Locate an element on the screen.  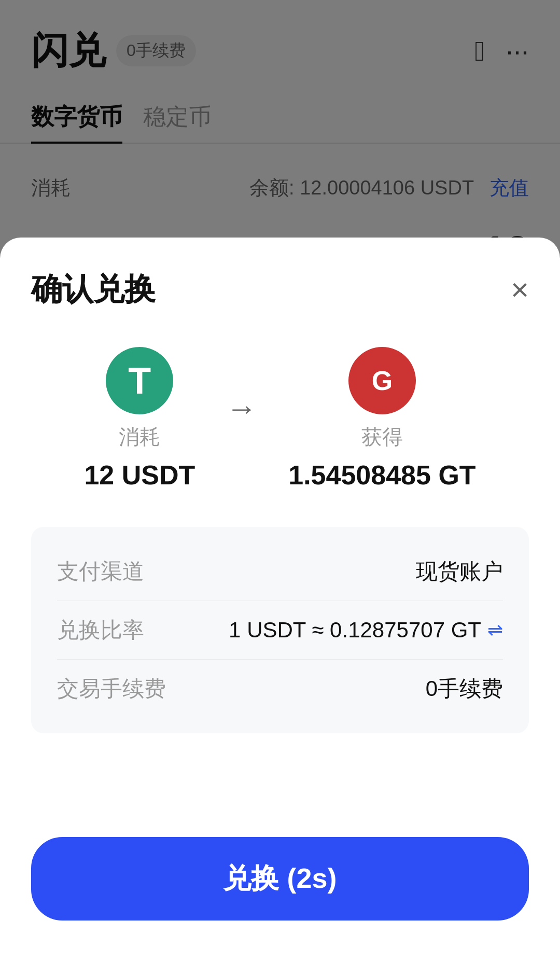
info-row-transaction-fee: 交易手续费 0手续费 is located at coordinates (280, 689).